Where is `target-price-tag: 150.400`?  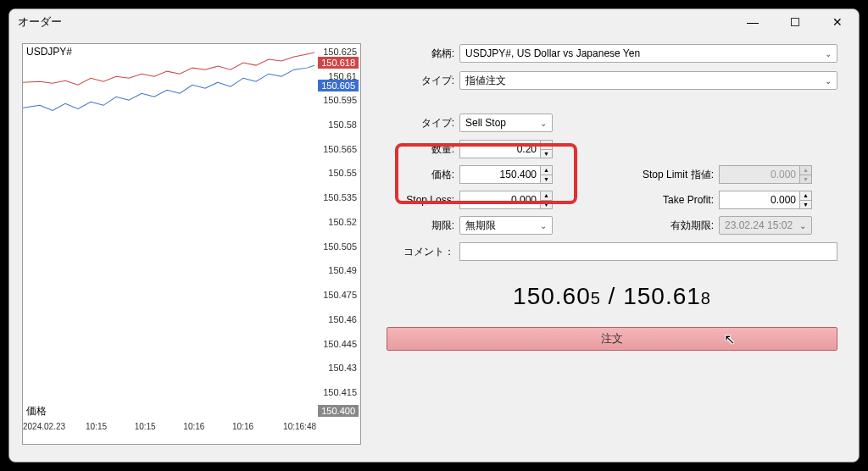
target-price-tag: 150.400 is located at coordinates (338, 411).